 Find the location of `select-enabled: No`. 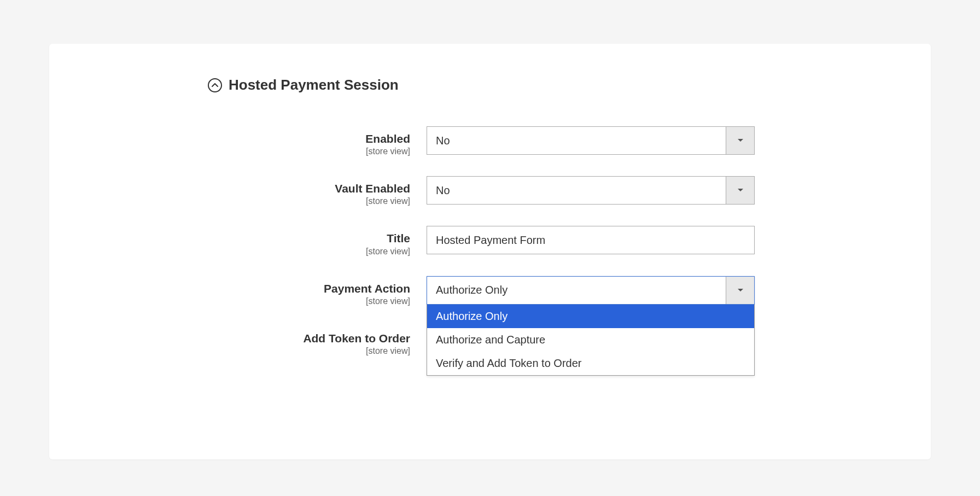

select-enabled: No is located at coordinates (591, 141).